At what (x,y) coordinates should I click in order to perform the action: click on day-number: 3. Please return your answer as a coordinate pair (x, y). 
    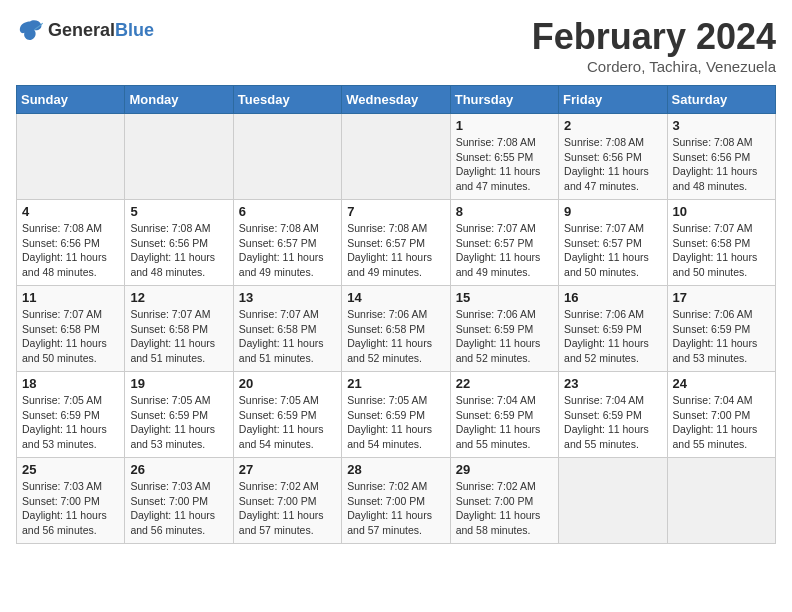
    Looking at the image, I should click on (722, 126).